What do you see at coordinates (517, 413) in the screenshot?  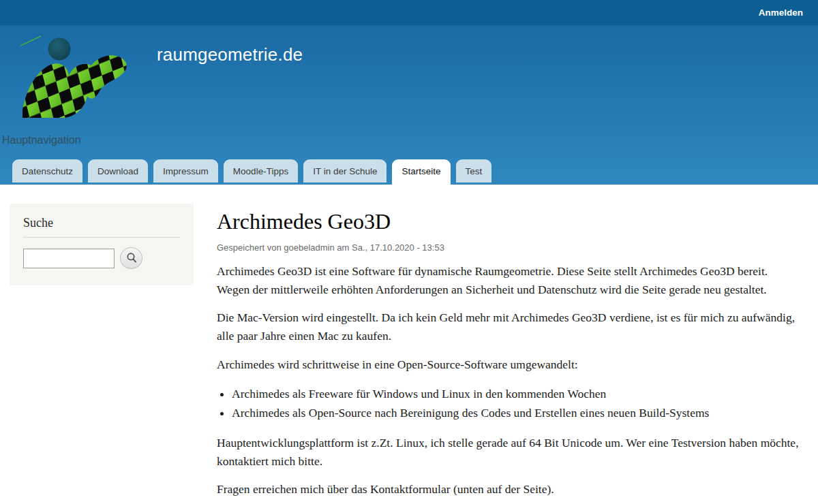 I see `list-item: Archimedes als Open-Source nach Bereinig…` at bounding box center [517, 413].